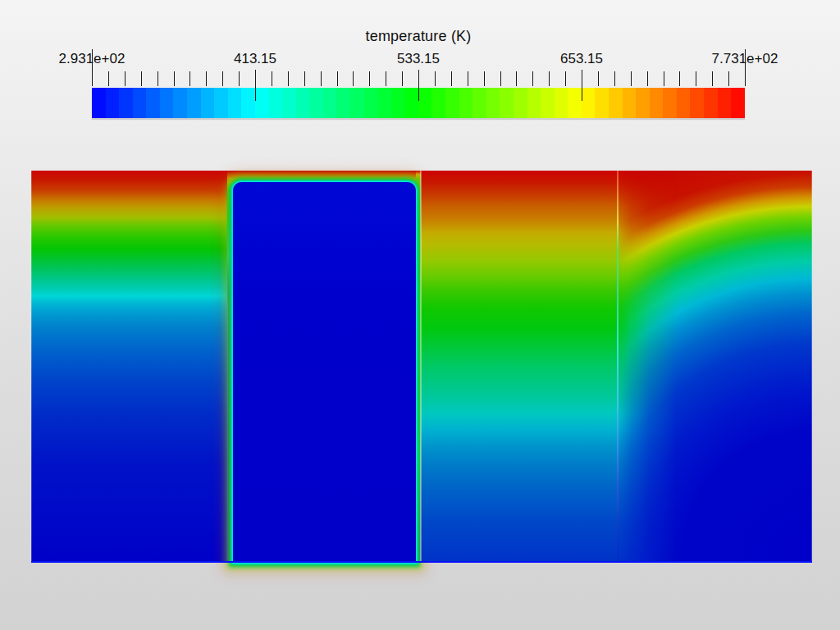  I want to click on colorbar-title: temperature (K), so click(418, 36).